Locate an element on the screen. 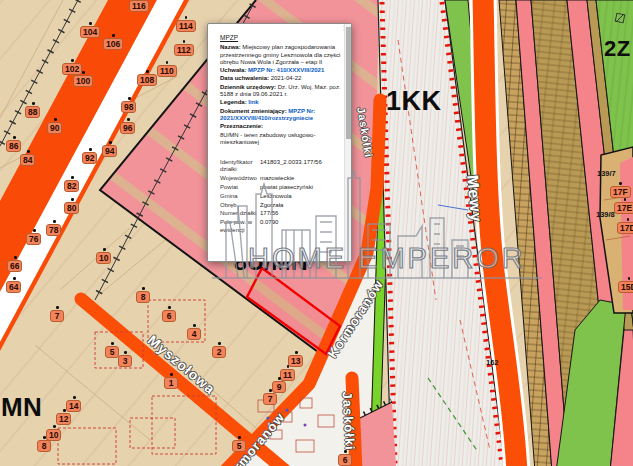 The image size is (633, 466). address-chip: 96 is located at coordinates (128, 128).